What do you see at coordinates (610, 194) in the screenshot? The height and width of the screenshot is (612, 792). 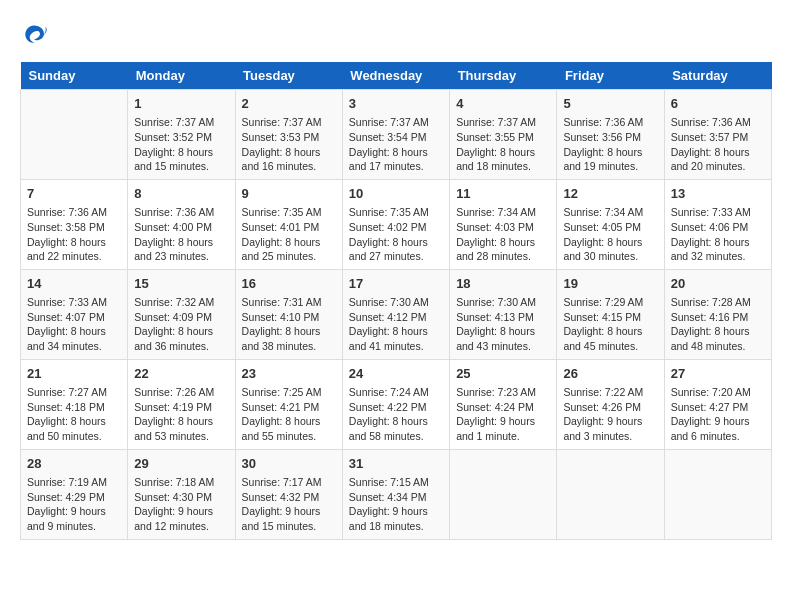 I see `day-number: 12` at bounding box center [610, 194].